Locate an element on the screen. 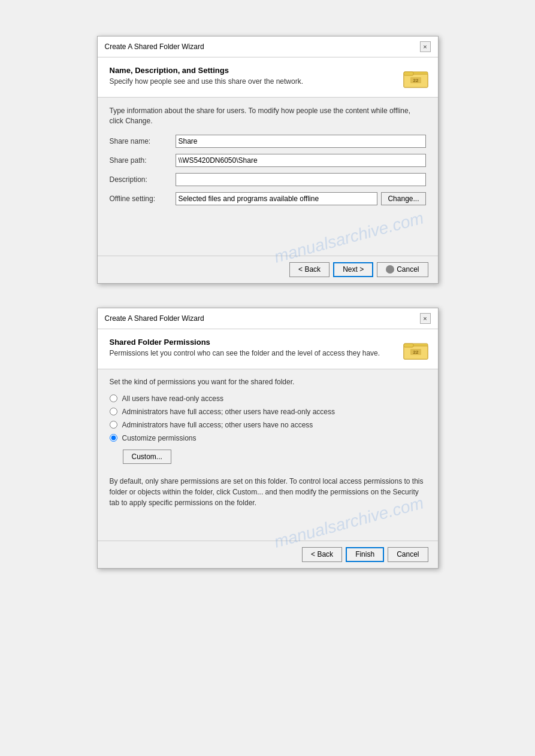  back-button: < Back is located at coordinates (309, 269).